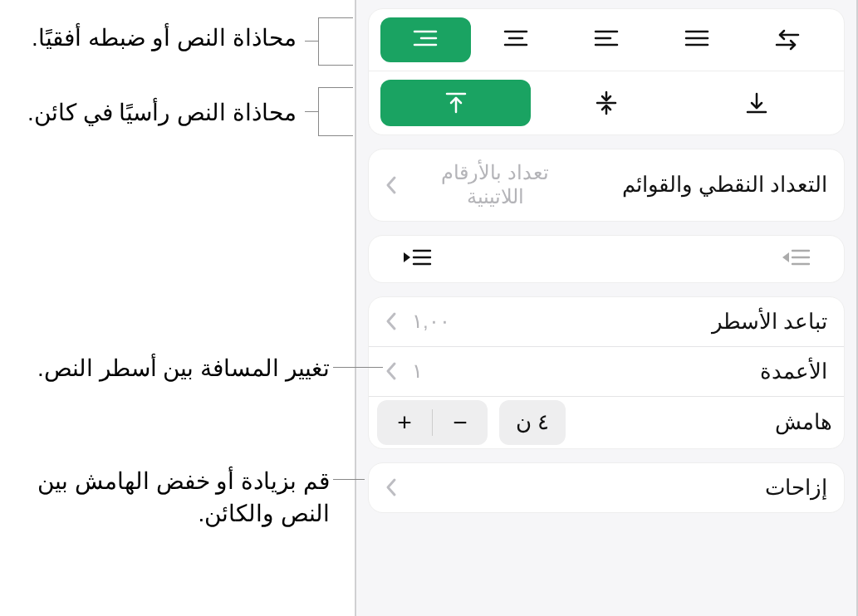  I want to click on callout-linespace: تغيير المسافة بين أسطر النص., so click(168, 369).